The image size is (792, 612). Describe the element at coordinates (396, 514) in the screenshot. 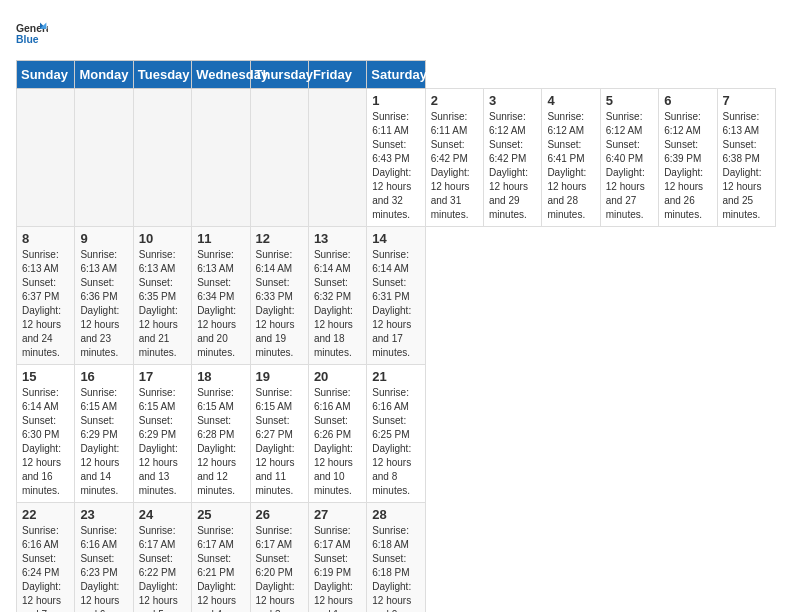

I see `day-number: 28` at that location.